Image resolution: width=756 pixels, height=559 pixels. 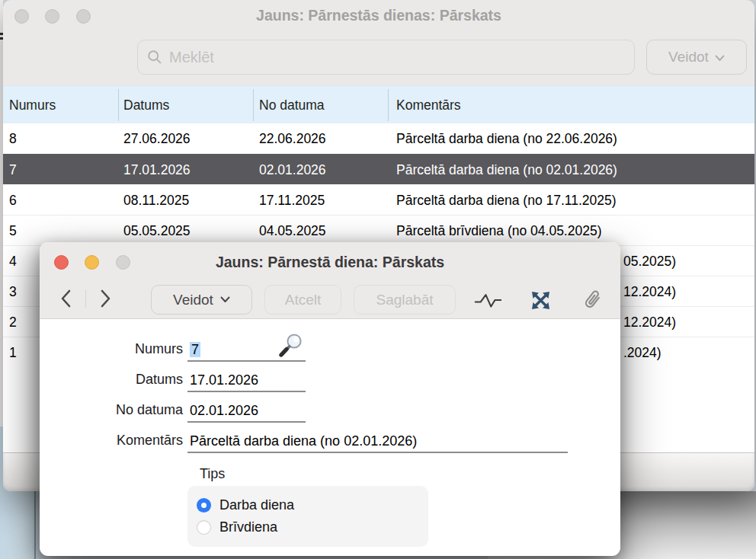 I want to click on numurs-value: 7, so click(x=194, y=351).